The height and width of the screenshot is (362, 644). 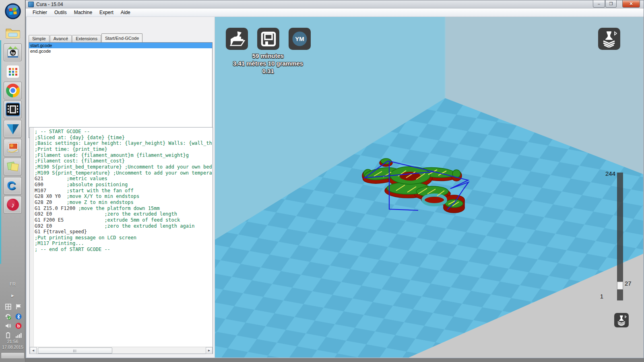 What do you see at coordinates (123, 232) in the screenshot?
I see `gcode-line: G1 F{travel_speed}` at bounding box center [123, 232].